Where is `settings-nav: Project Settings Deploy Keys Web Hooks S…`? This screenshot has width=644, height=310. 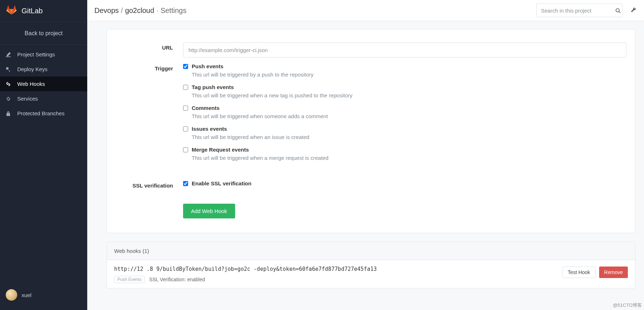
settings-nav: Project Settings Deploy Keys Web Hooks S… is located at coordinates (44, 84).